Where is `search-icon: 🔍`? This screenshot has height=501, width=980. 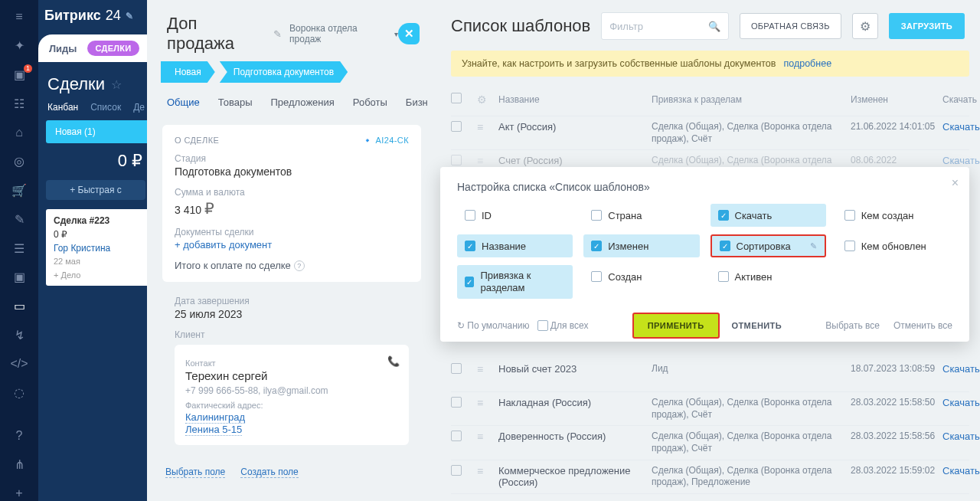 search-icon: 🔍 is located at coordinates (714, 26).